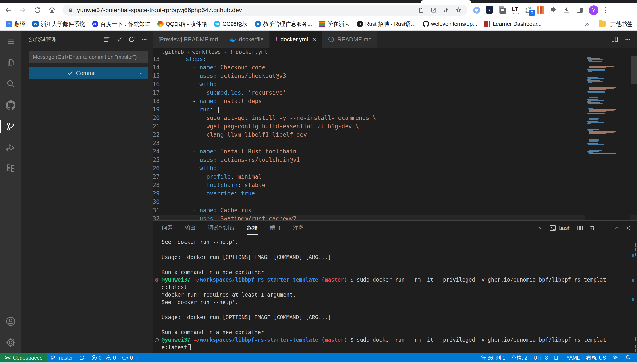 The height and width of the screenshot is (364, 637). What do you see at coordinates (52, 10) in the screenshot?
I see `home-button` at bounding box center [52, 10].